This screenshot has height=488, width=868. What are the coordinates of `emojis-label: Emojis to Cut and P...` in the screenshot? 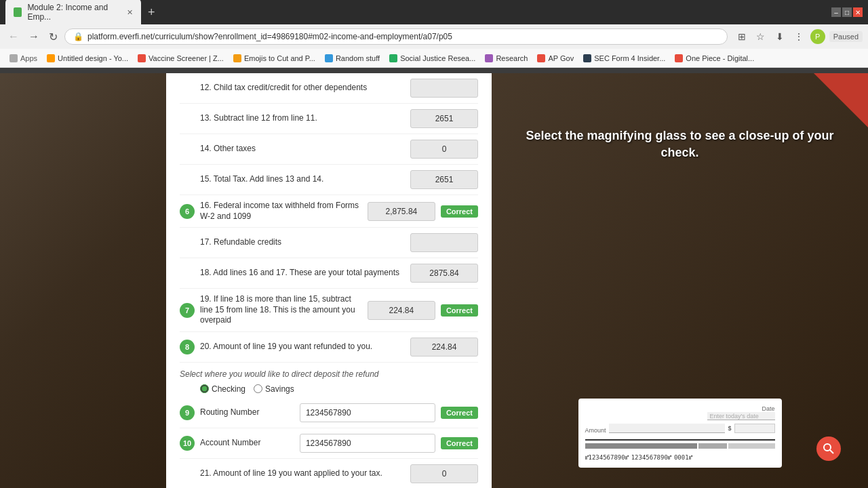 It's located at (279, 58).